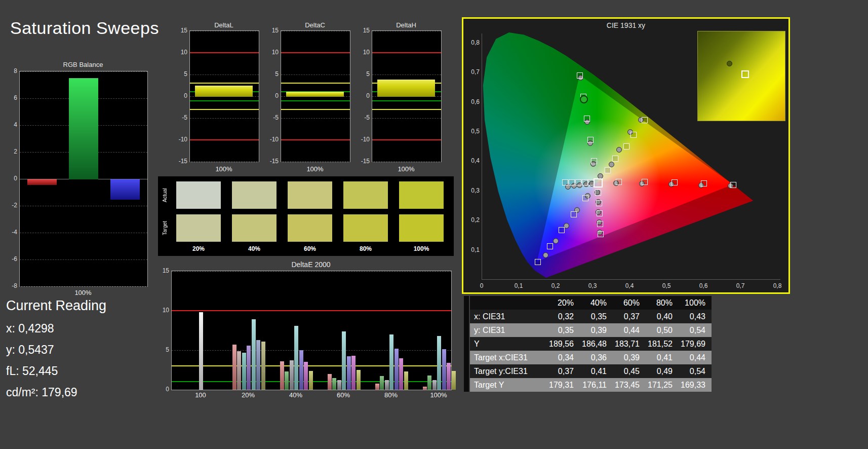  What do you see at coordinates (311, 351) in the screenshot?
I see `de-grid-line` at bounding box center [311, 351].